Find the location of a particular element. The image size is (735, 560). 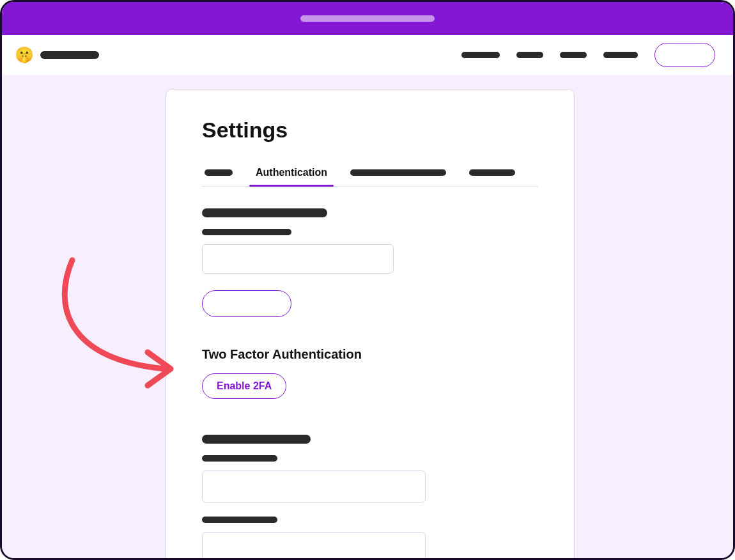

section-2fa: Two Factor Authentication Enable 2FA is located at coordinates (370, 373).